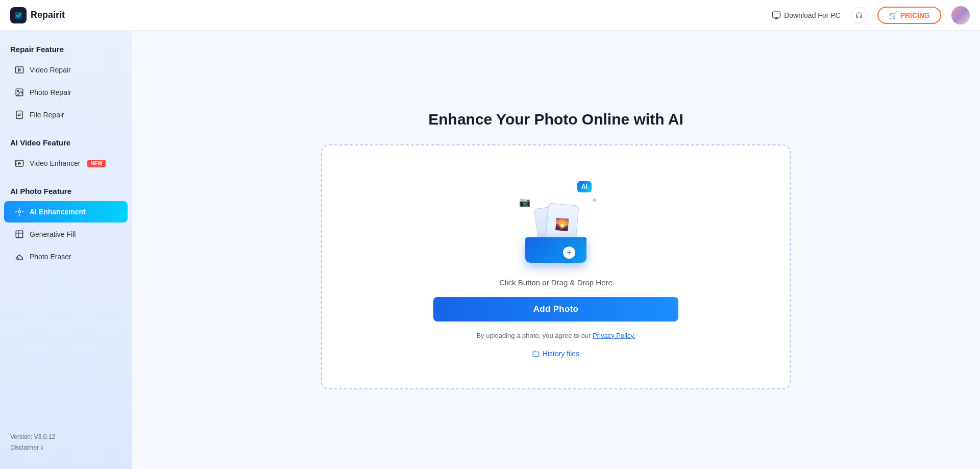 The image size is (980, 469). What do you see at coordinates (66, 115) in the screenshot?
I see `sidebar-item-file-repair: File Repair` at bounding box center [66, 115].